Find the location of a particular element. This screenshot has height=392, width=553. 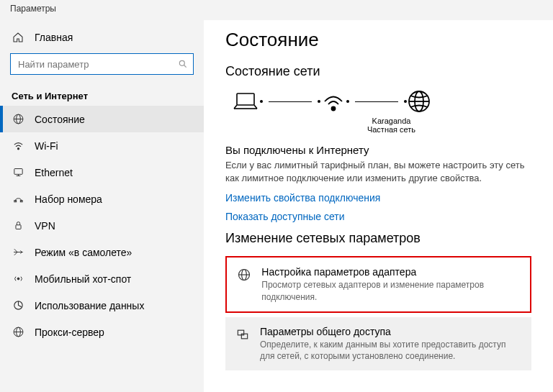

adapter-desc: Просмотр сетевых адаптеров и изменение п… is located at coordinates (390, 291).